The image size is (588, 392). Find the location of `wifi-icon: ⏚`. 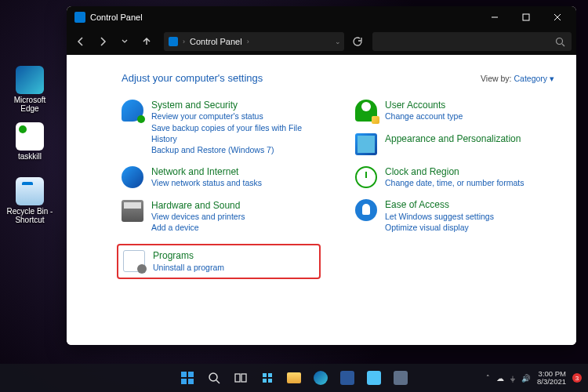

wifi-icon: ⏚ is located at coordinates (513, 378).